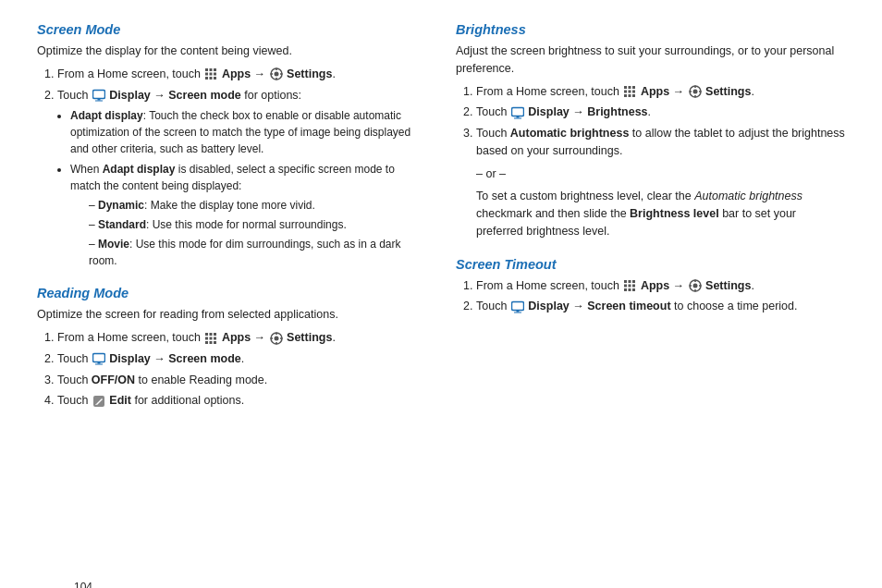 This screenshot has width=882, height=588. Describe the element at coordinates (122, 225) in the screenshot. I see `standard-label: Standard` at that location.